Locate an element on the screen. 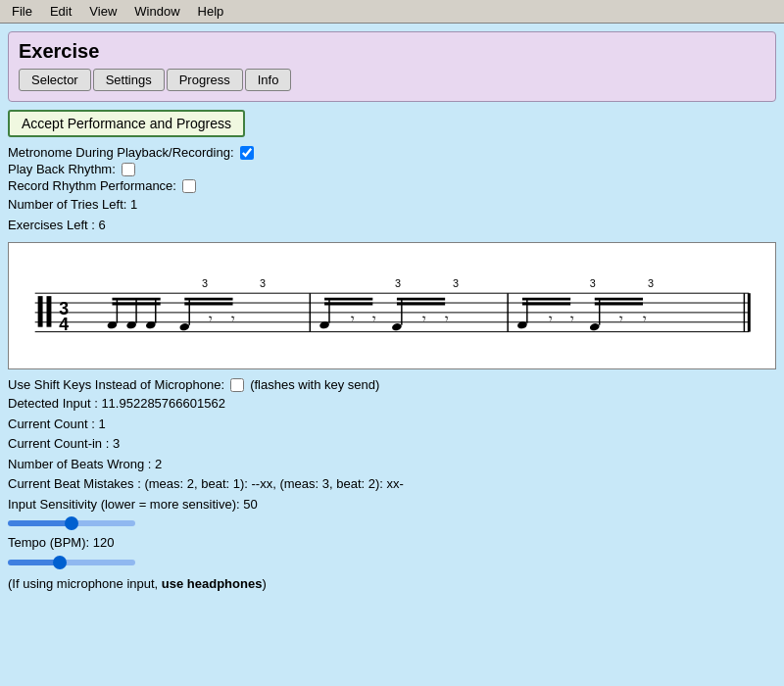 The height and width of the screenshot is (686, 784). record-row: Record Rhythm Performance: is located at coordinates (392, 186).